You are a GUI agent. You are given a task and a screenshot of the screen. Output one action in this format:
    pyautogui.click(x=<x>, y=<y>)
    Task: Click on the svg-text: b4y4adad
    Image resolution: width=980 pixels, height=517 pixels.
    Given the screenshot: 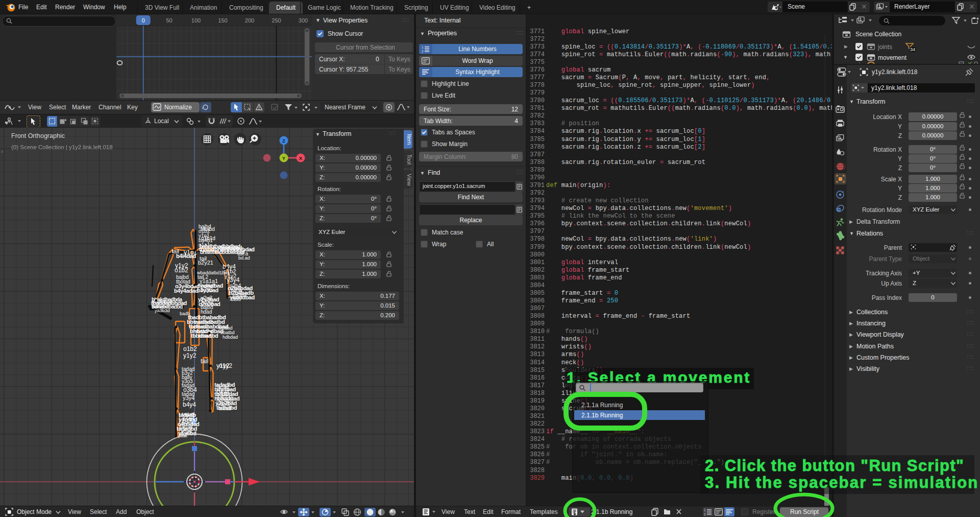 What is the action you would take?
    pyautogui.click(x=186, y=291)
    